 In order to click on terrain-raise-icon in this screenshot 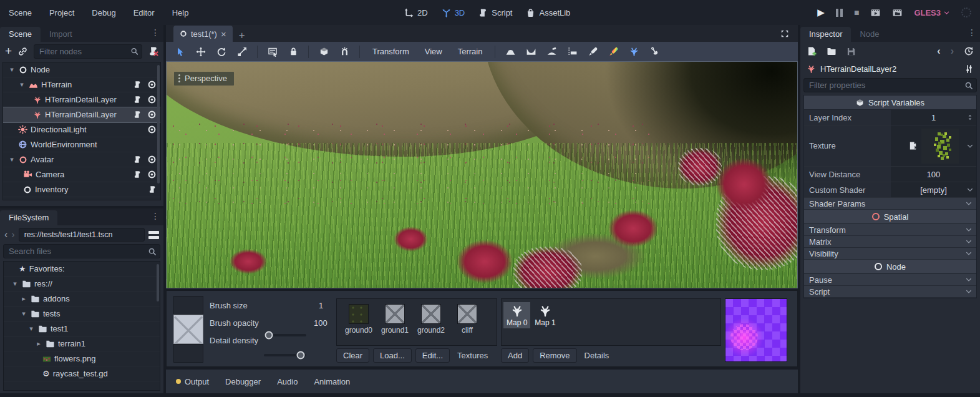, I will do `click(510, 52)`.